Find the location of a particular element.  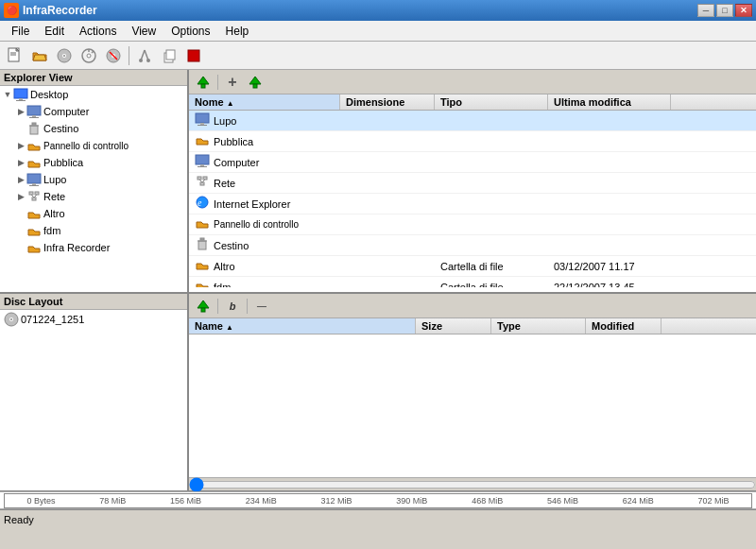

tree-item-fdm: fdm is located at coordinates (94, 231).